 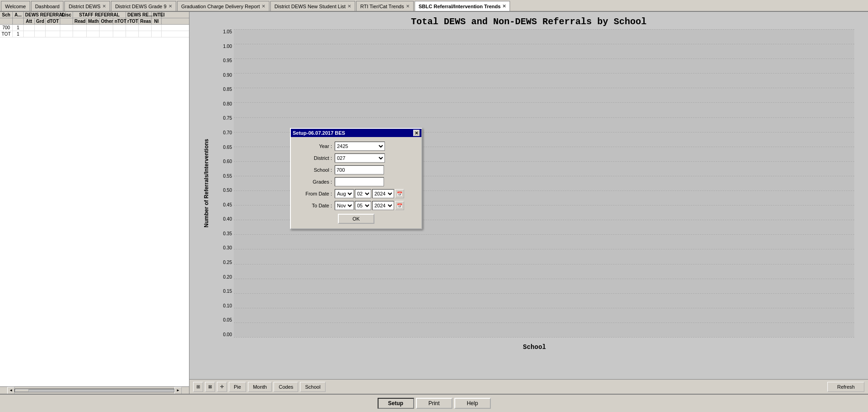 What do you see at coordinates (344, 206) in the screenshot?
I see `to-month-select: NovJanFebMar AprMayJunJul AugSepOctDec` at bounding box center [344, 206].